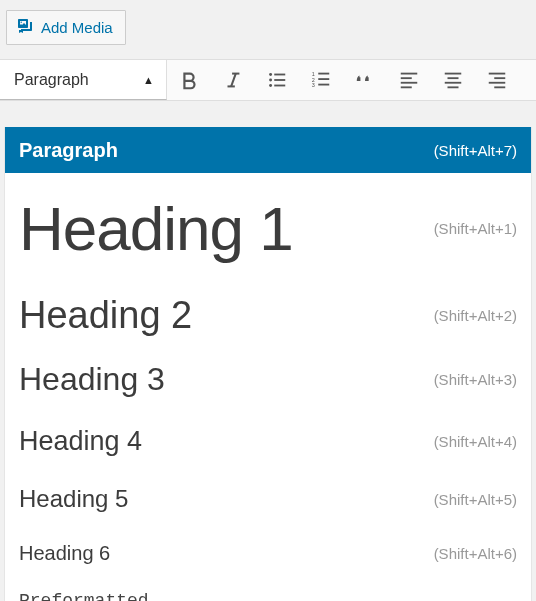 The image size is (536, 601). I want to click on add-media-label: Add Media, so click(77, 28).